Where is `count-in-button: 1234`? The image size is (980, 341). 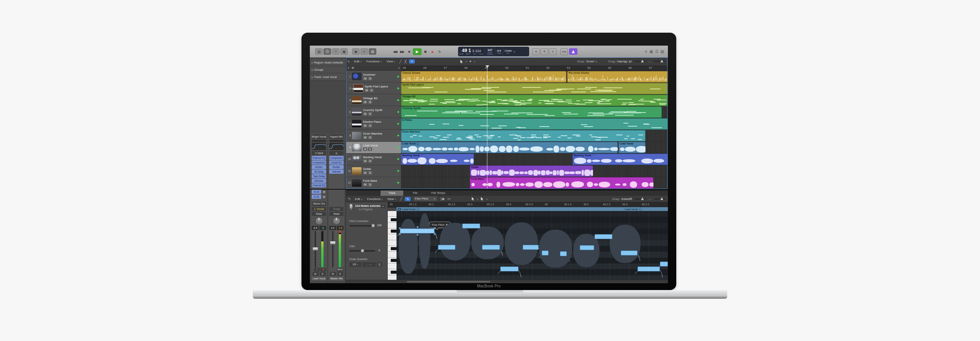 count-in-button: 1234 is located at coordinates (564, 52).